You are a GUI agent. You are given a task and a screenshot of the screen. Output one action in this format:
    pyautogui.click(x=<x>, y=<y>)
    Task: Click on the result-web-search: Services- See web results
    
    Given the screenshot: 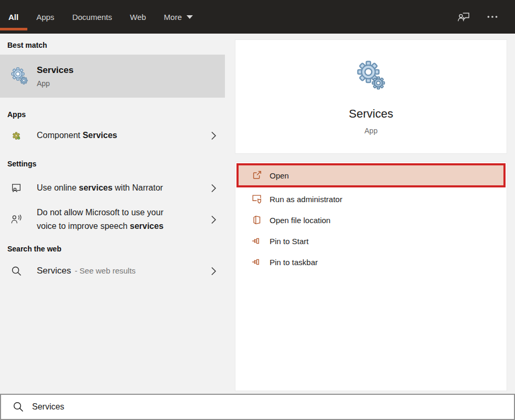 What is the action you would take?
    pyautogui.click(x=112, y=271)
    